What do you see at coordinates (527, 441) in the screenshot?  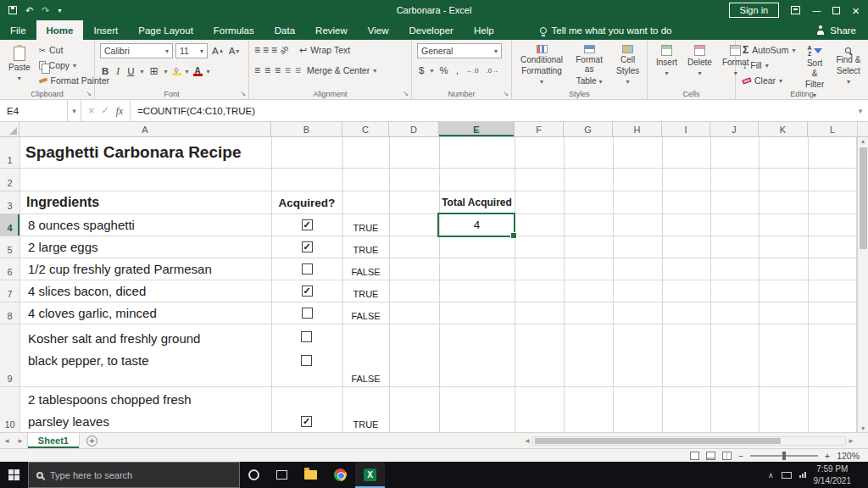 I see `scroll-left-icon` at bounding box center [527, 441].